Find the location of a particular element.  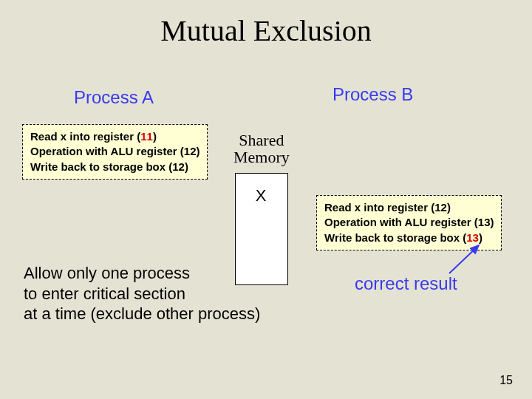

shared-memory-x: X is located at coordinates (261, 196).